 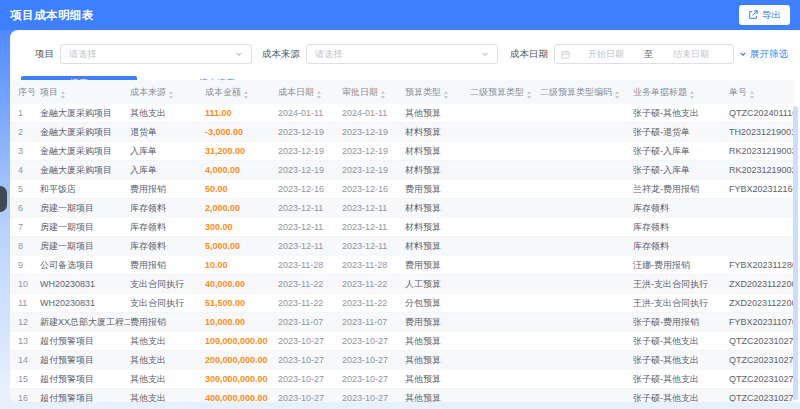 What do you see at coordinates (25, 284) in the screenshot?
I see `cell-序号: 10` at bounding box center [25, 284].